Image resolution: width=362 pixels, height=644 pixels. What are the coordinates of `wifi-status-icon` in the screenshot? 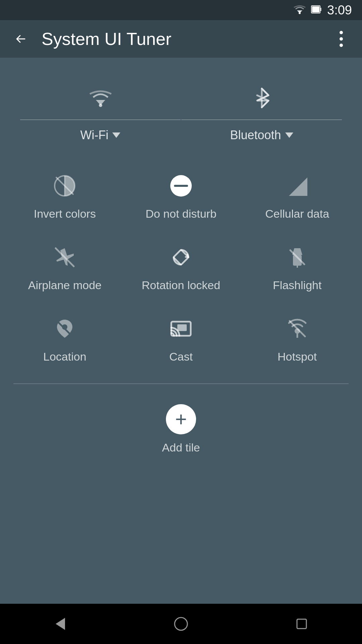 It's located at (300, 10).